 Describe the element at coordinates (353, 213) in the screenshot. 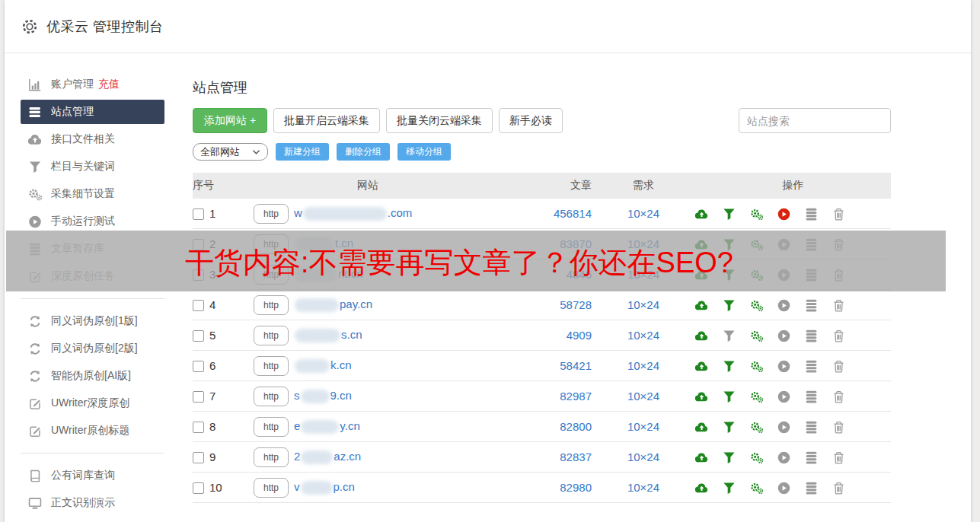

I see `site-domain: w.com` at that location.